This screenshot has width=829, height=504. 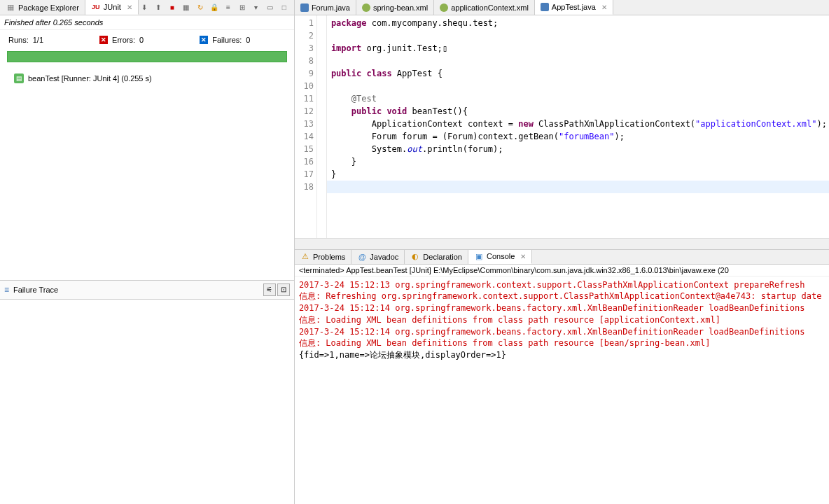 What do you see at coordinates (270, 290) in the screenshot?
I see `filter-icon: ⚟` at bounding box center [270, 290].